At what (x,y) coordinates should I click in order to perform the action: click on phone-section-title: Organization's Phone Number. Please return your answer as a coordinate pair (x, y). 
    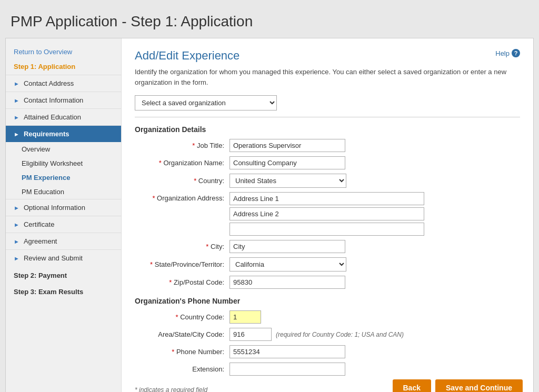
    Looking at the image, I should click on (327, 301).